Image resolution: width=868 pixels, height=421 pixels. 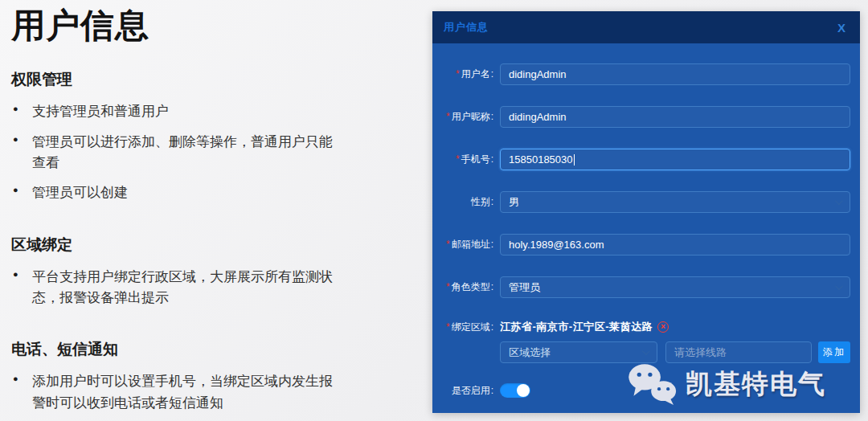 What do you see at coordinates (579, 352) in the screenshot?
I see `region-select: 区域选择` at bounding box center [579, 352].